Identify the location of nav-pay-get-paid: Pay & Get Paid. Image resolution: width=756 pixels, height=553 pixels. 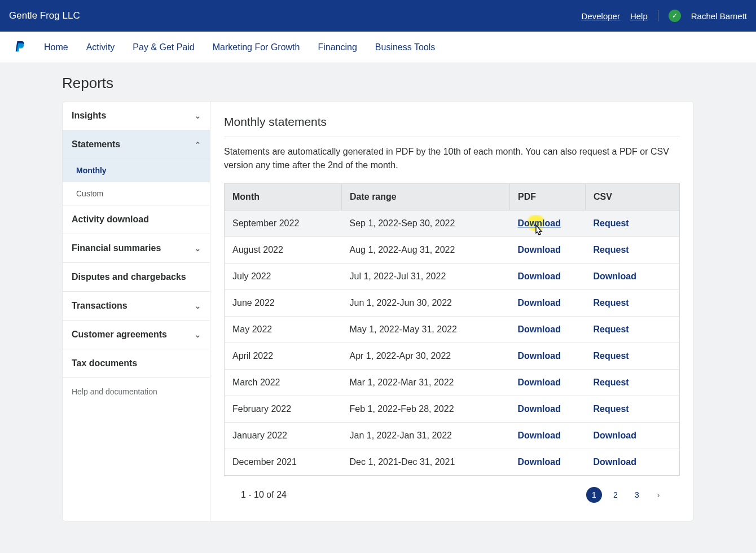
(164, 47).